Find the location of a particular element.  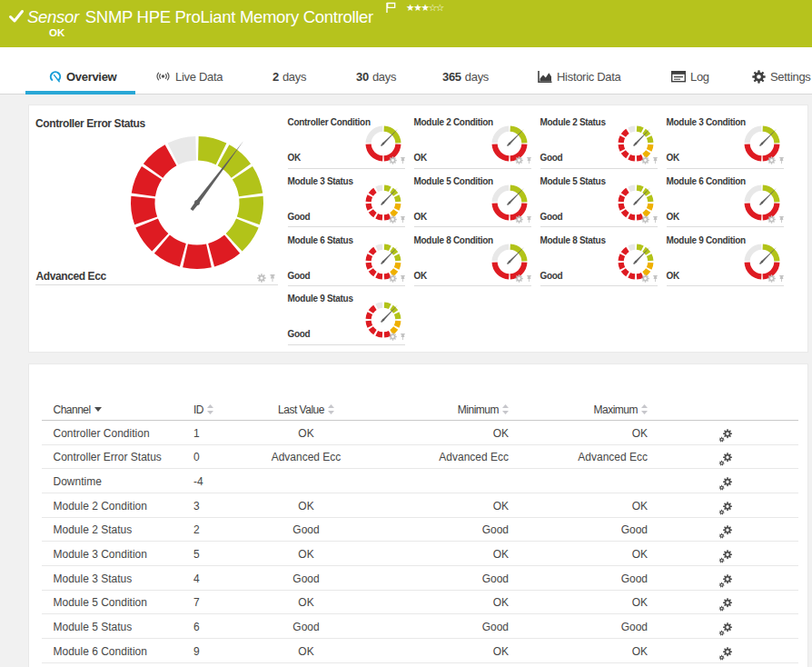

priority-stars: ★★★☆☆ is located at coordinates (425, 7).